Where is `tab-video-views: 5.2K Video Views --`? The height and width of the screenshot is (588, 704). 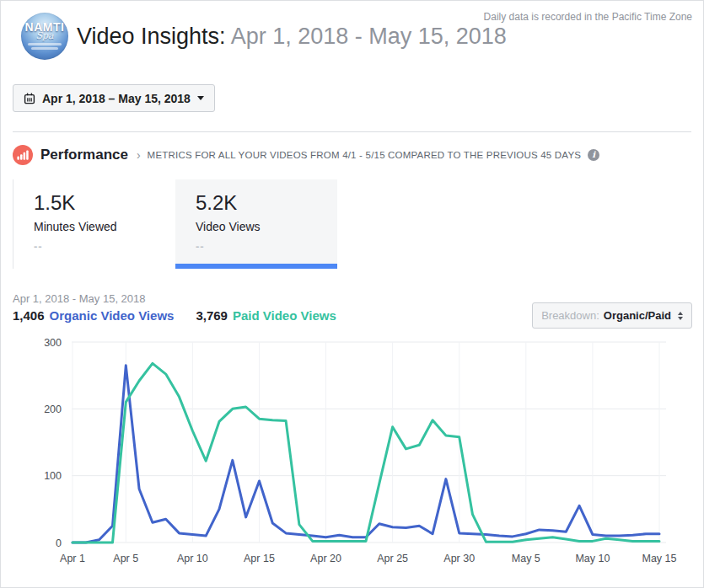
tab-video-views: 5.2K Video Views -- is located at coordinates (256, 224).